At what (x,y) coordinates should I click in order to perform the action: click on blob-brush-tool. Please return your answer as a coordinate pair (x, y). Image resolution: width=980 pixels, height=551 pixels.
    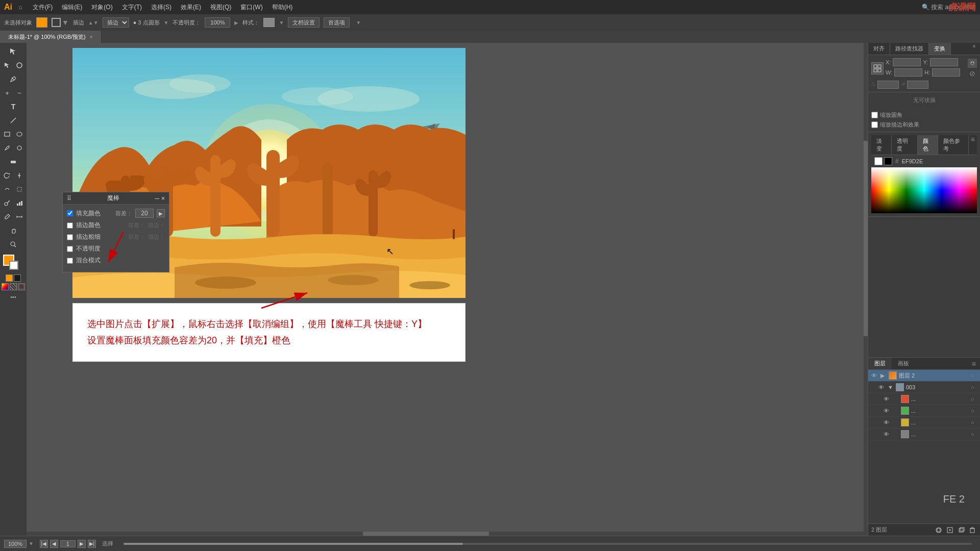
    Looking at the image, I should click on (19, 148).